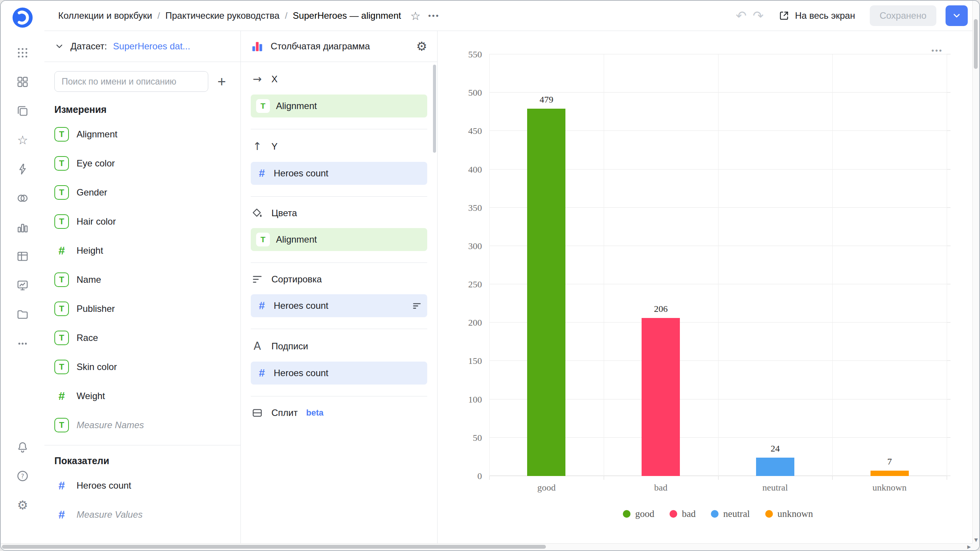  I want to click on vertical-scrollbar-thumb, so click(976, 44).